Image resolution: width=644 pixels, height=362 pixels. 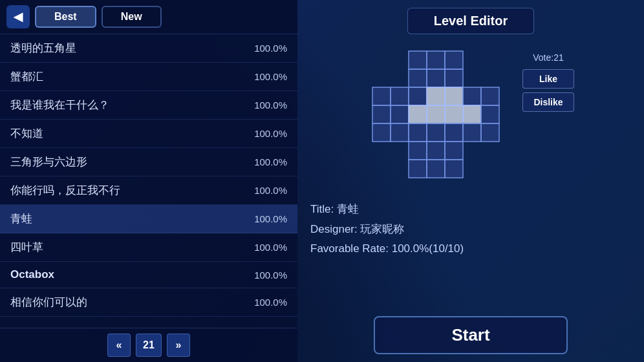 I want to click on start-button: Start, so click(x=471, y=335).